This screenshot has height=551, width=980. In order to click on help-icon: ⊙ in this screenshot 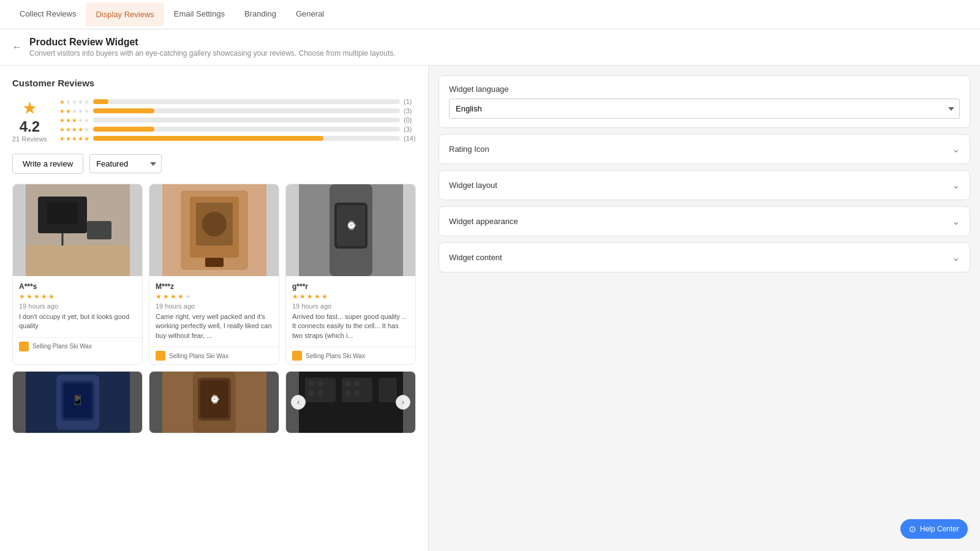, I will do `click(913, 529)`.